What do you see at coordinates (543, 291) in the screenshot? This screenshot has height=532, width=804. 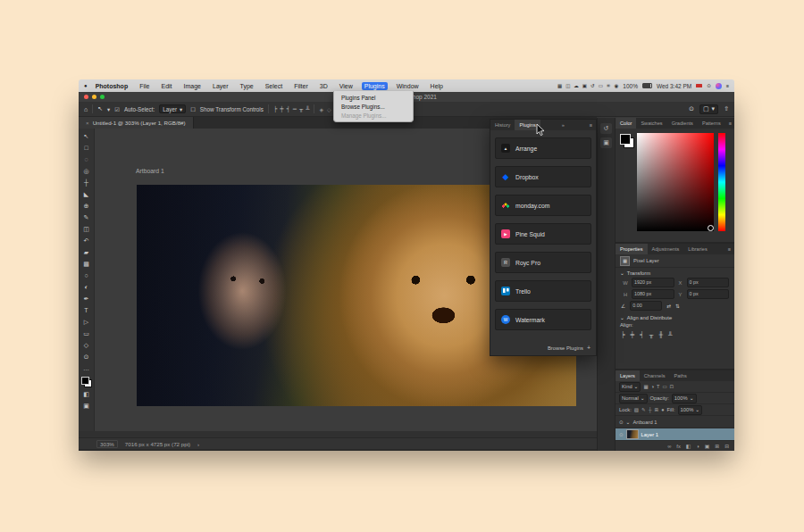 I see `plugin-item-trello: Trello` at bounding box center [543, 291].